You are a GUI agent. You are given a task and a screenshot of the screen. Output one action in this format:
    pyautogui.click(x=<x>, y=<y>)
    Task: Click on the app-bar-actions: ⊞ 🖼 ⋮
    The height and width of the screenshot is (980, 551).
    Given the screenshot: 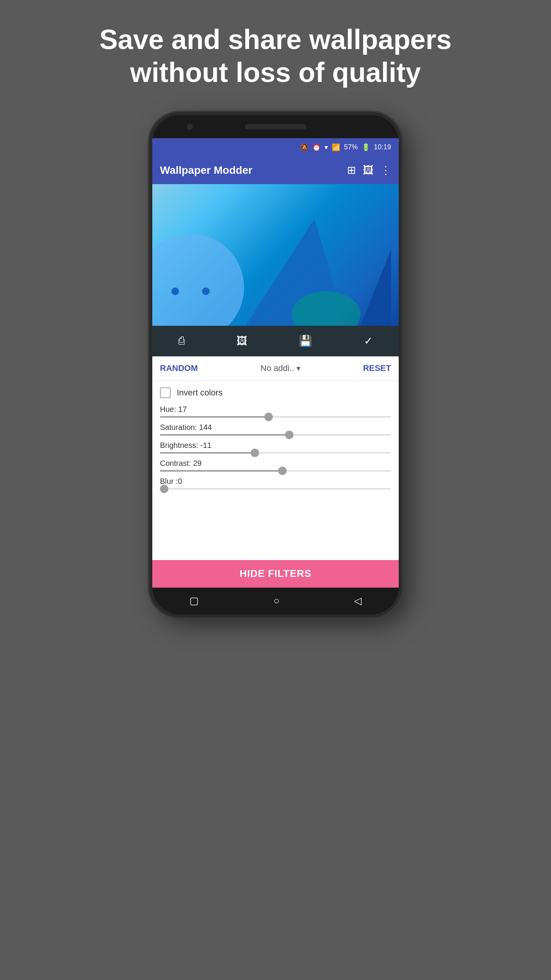 What is the action you would take?
    pyautogui.click(x=369, y=170)
    